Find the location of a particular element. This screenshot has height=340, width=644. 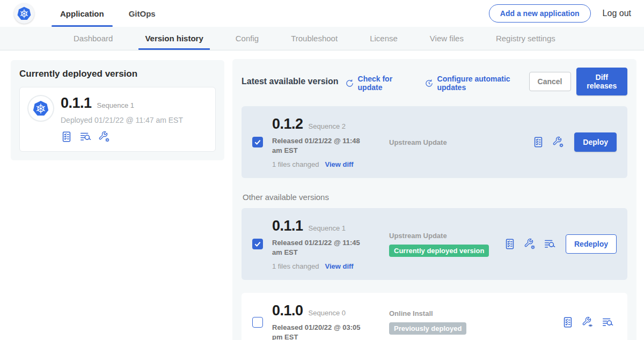

tab-dashboard: Dashboard is located at coordinates (93, 39).